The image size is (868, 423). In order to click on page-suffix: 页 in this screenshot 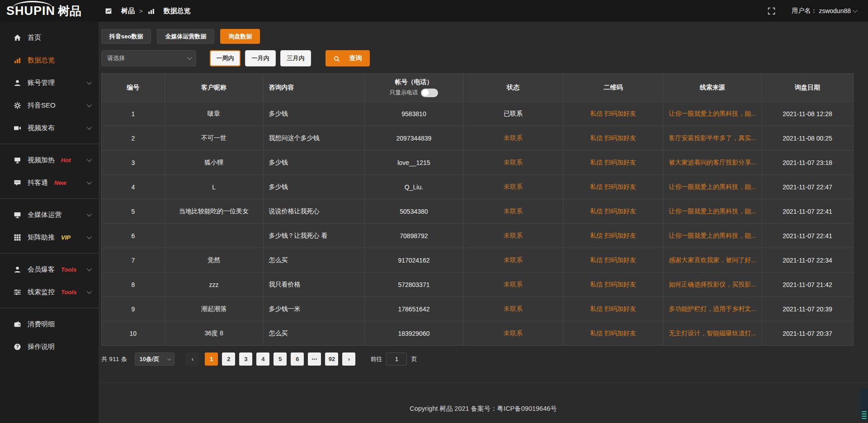, I will do `click(414, 359)`.